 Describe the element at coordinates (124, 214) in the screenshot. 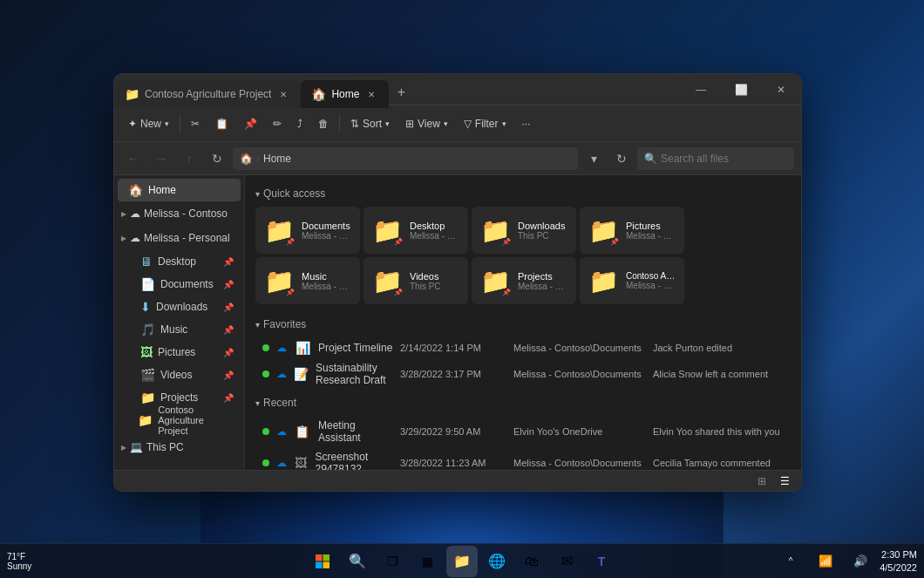

I see `expand-icon: ▶` at that location.